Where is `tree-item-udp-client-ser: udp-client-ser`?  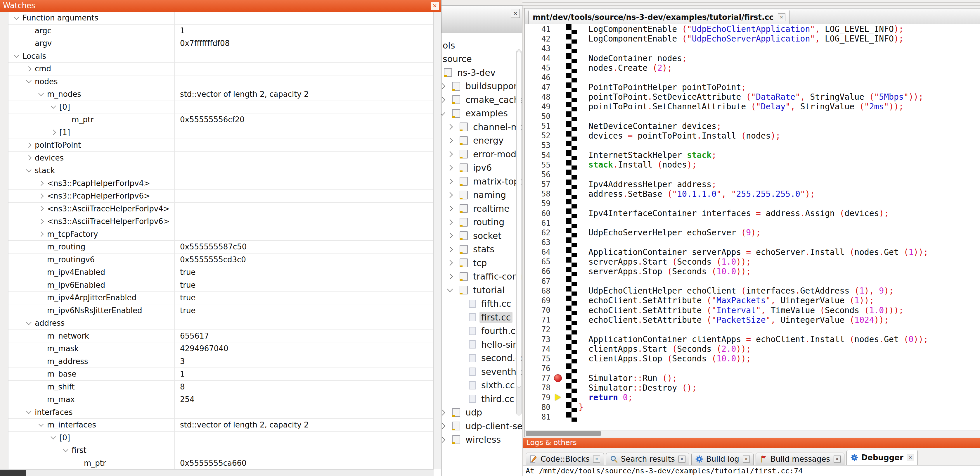
tree-item-udp-client-ser: udp-client-ser is located at coordinates (481, 426).